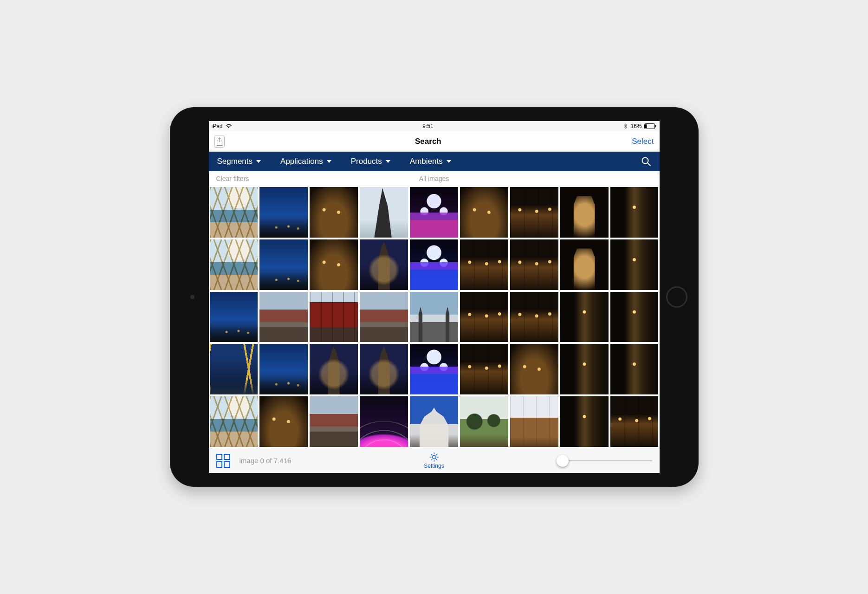 The width and height of the screenshot is (868, 594). I want to click on filter-segments: Segments, so click(240, 161).